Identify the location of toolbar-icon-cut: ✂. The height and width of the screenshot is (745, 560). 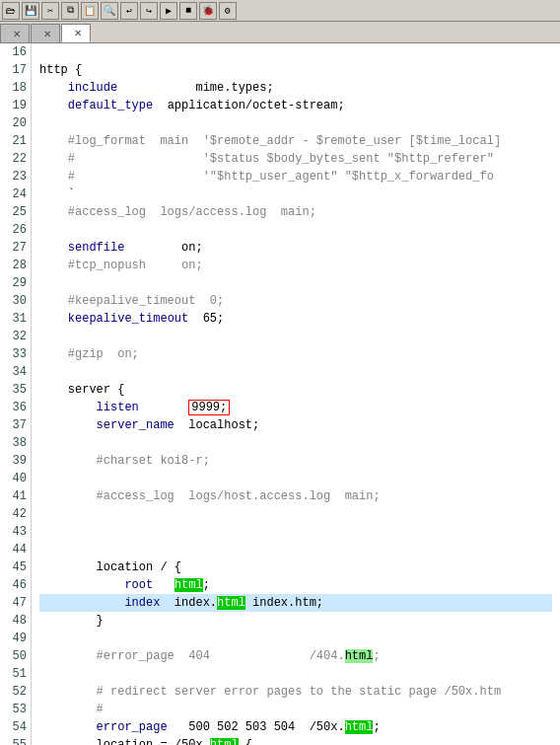
(50, 11).